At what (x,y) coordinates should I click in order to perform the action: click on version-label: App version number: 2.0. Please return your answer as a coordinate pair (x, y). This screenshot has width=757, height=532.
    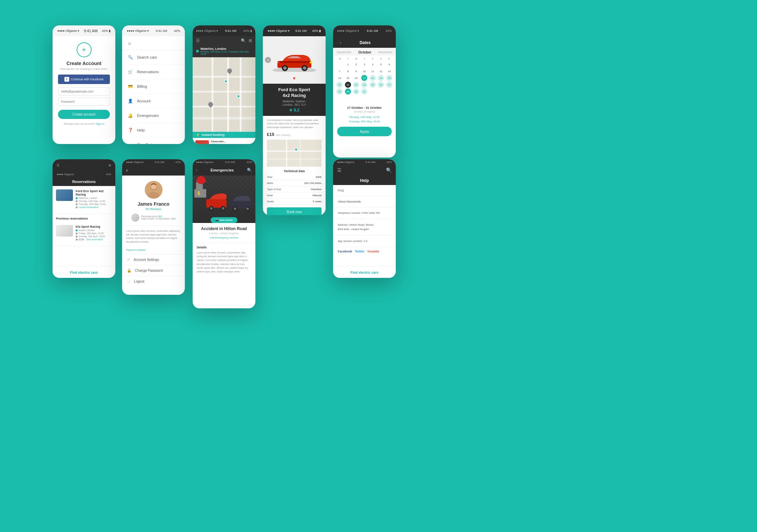
    Looking at the image, I should click on (364, 241).